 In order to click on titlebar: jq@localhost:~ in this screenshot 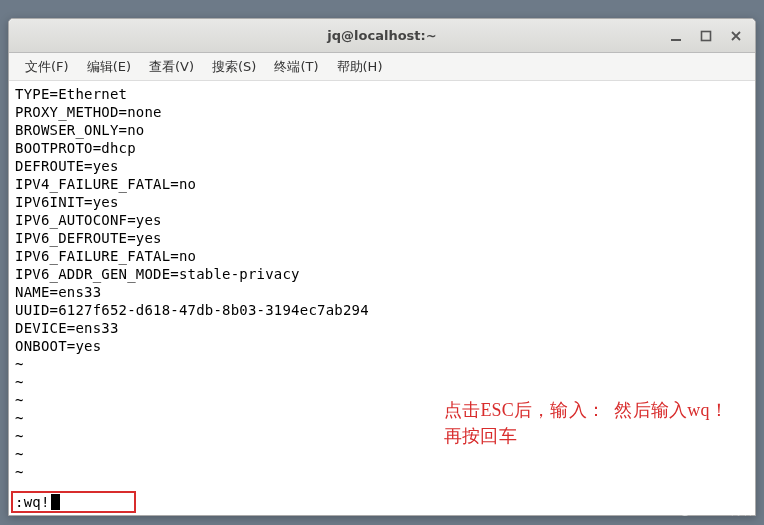, I will do `click(382, 36)`.